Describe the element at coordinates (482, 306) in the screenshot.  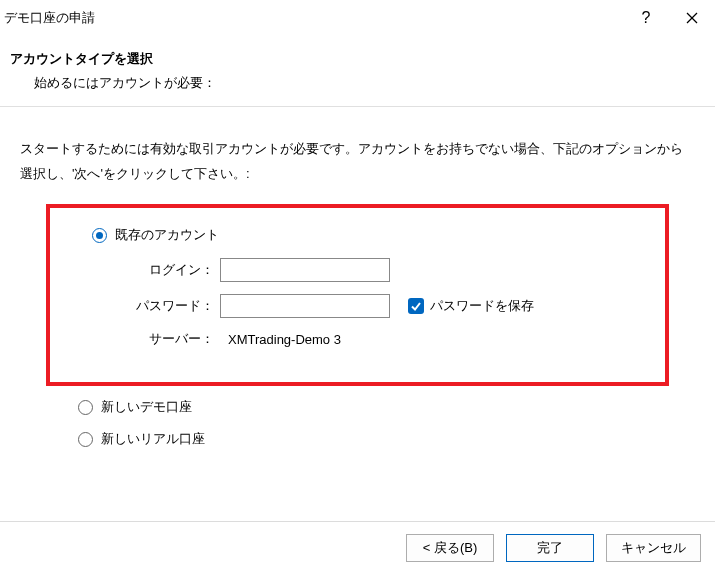
I see `save-password-label: パスワードを保存` at that location.